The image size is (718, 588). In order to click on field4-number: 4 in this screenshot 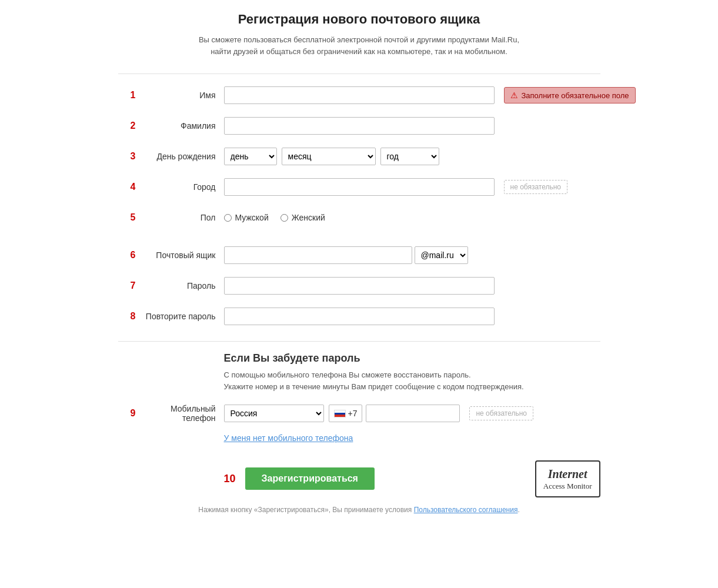, I will do `click(127, 187)`.